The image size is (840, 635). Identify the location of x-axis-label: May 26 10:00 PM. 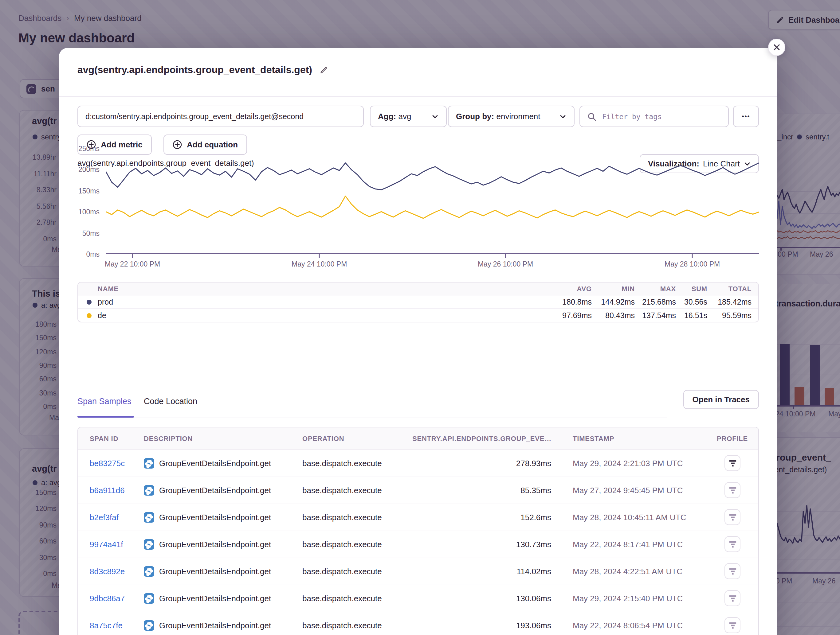
(505, 264).